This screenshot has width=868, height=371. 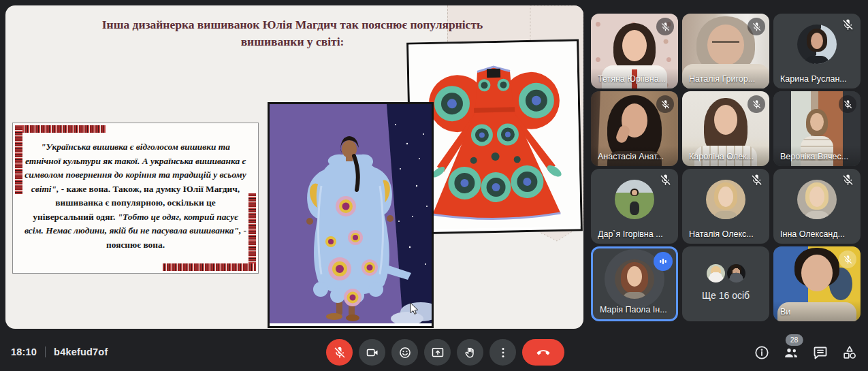 What do you see at coordinates (820, 353) in the screenshot?
I see `chat-button` at bounding box center [820, 353].